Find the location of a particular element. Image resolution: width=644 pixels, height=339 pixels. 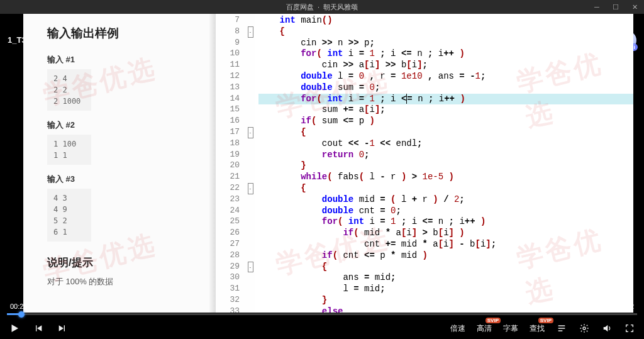

next-button is located at coordinates (62, 328).